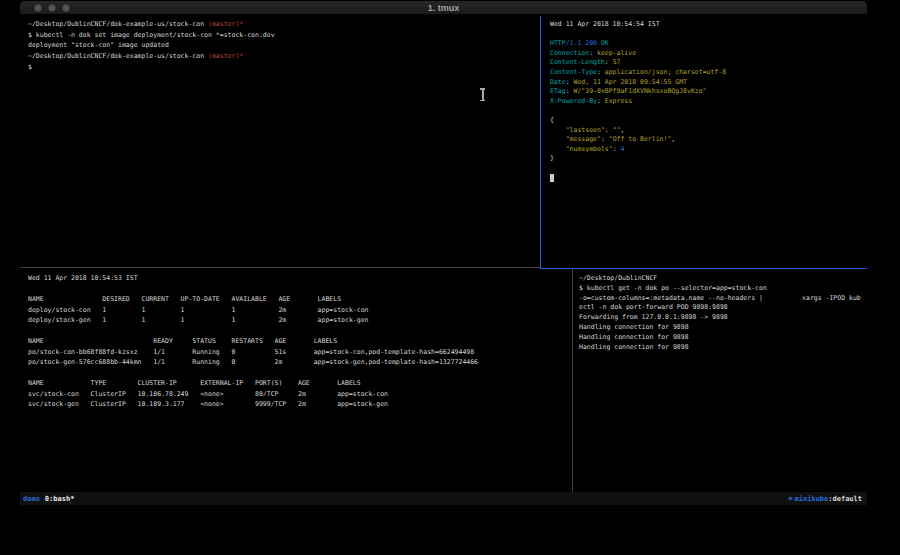  Describe the element at coordinates (38, 8) in the screenshot. I see `close-button` at that location.